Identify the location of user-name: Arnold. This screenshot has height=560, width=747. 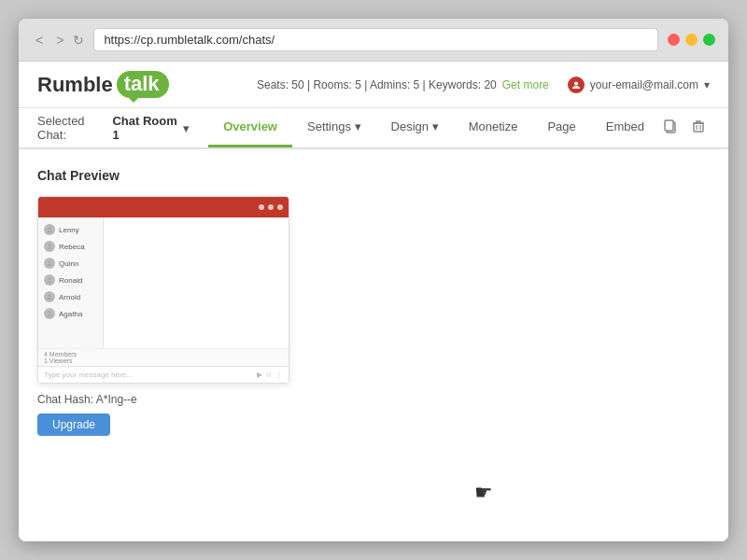
(69, 297).